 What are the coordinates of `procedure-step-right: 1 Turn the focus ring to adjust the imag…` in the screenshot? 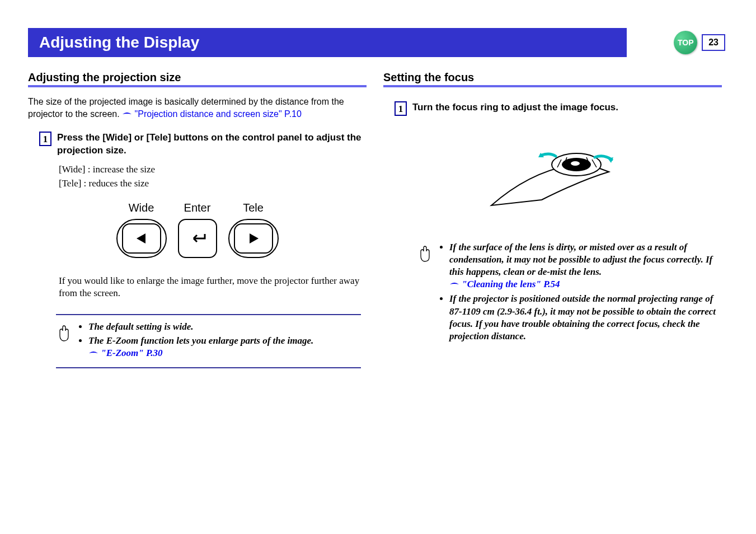 It's located at (553, 109).